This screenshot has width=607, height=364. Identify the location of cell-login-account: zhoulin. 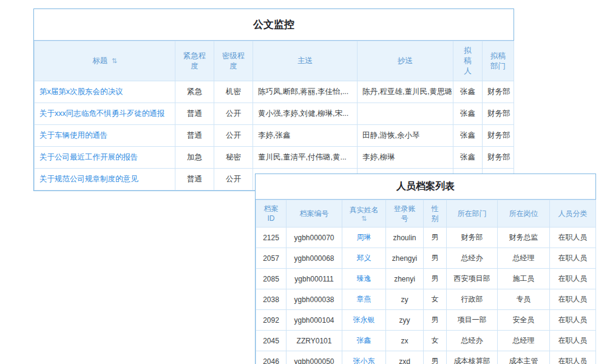
(405, 238).